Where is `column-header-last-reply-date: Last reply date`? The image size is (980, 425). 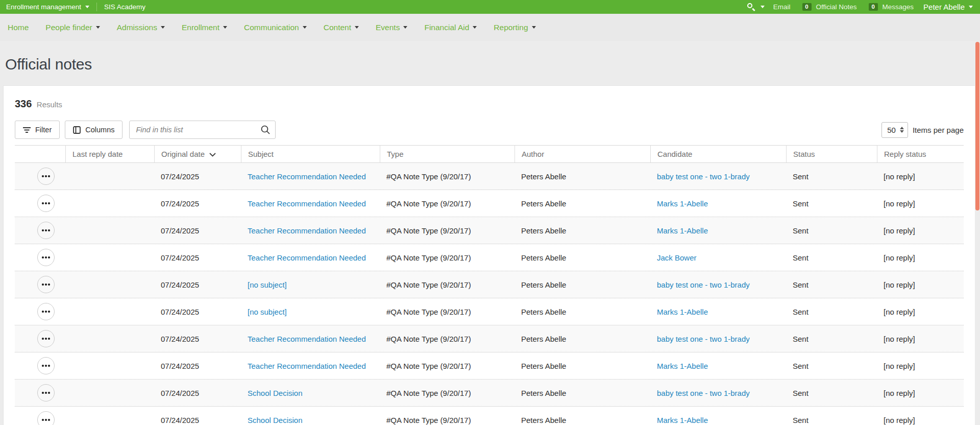 column-header-last-reply-date: Last reply date is located at coordinates (110, 154).